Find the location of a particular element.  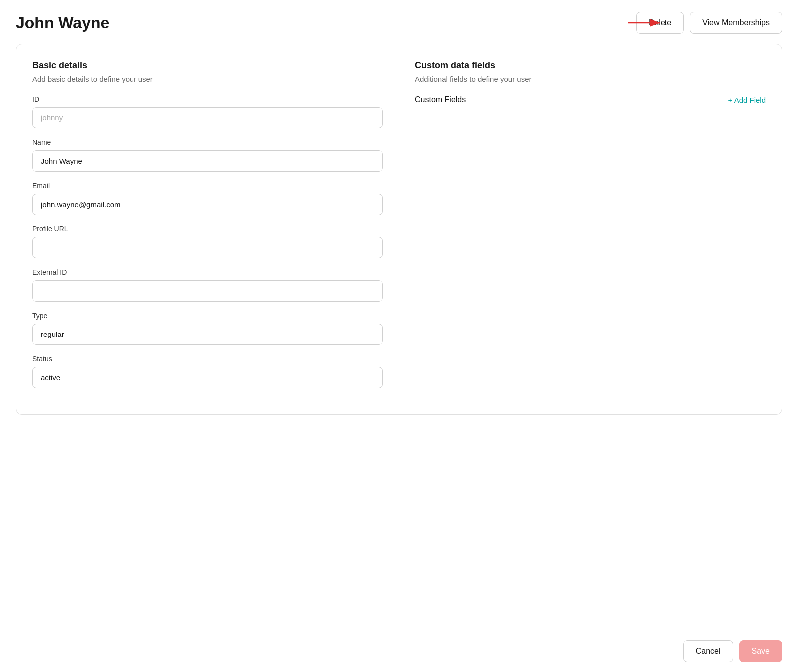

status-input is located at coordinates (207, 377).